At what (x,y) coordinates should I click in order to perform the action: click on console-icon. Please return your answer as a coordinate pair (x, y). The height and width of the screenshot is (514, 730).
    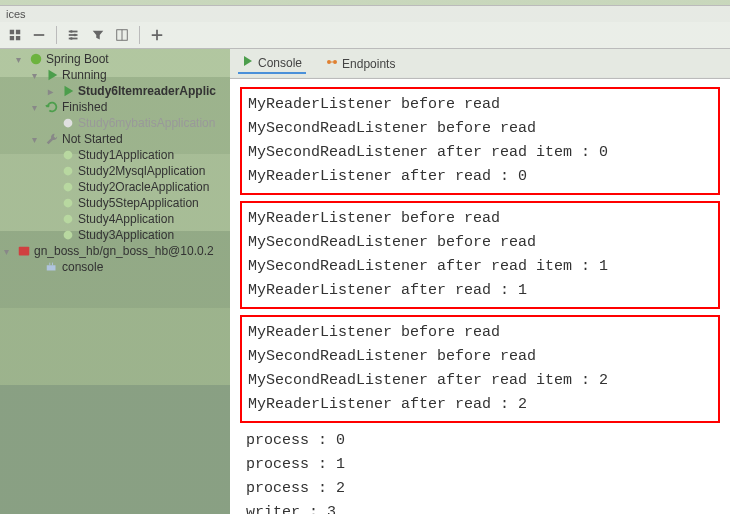
    Looking at the image, I should click on (52, 267).